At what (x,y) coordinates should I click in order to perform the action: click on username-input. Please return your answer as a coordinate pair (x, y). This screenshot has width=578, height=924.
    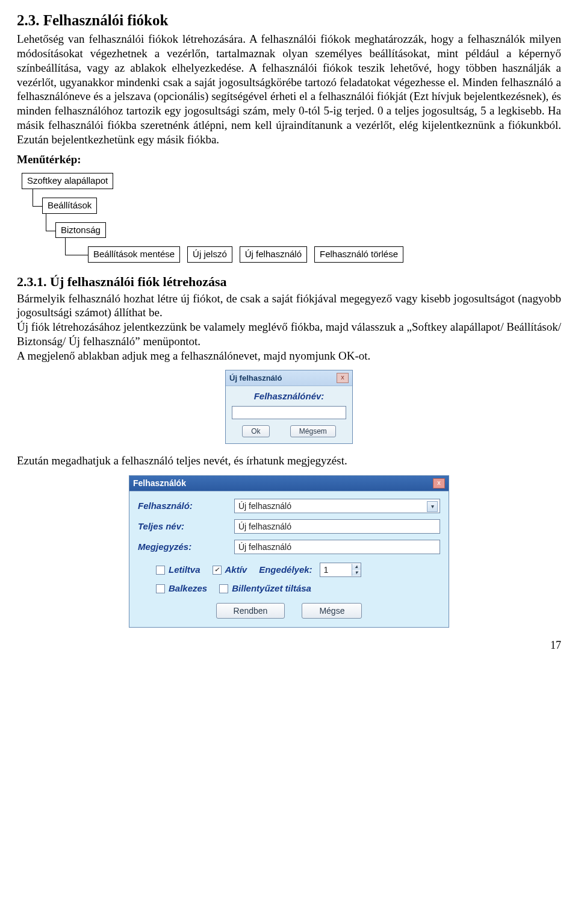
    Looking at the image, I should click on (289, 413).